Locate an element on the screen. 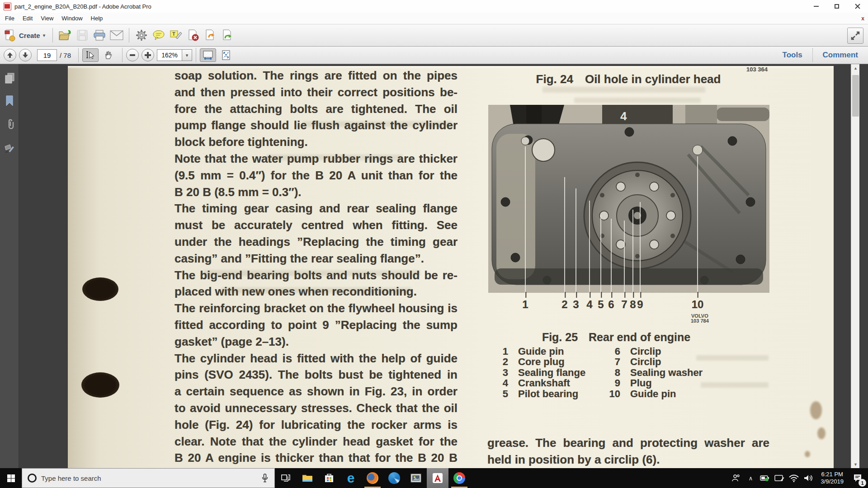  acrobat-taskbar-button is located at coordinates (438, 478).